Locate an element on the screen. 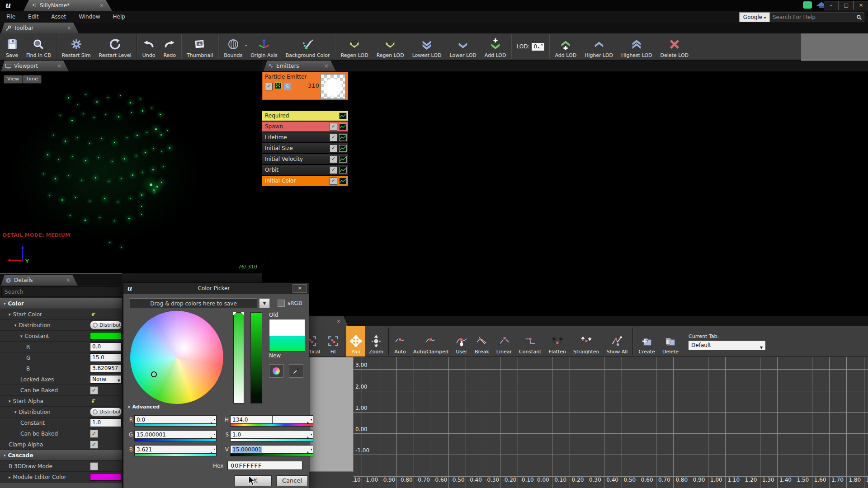 The width and height of the screenshot is (868, 488). toolbar-button-delete-lod: Delete LOD is located at coordinates (675, 47).